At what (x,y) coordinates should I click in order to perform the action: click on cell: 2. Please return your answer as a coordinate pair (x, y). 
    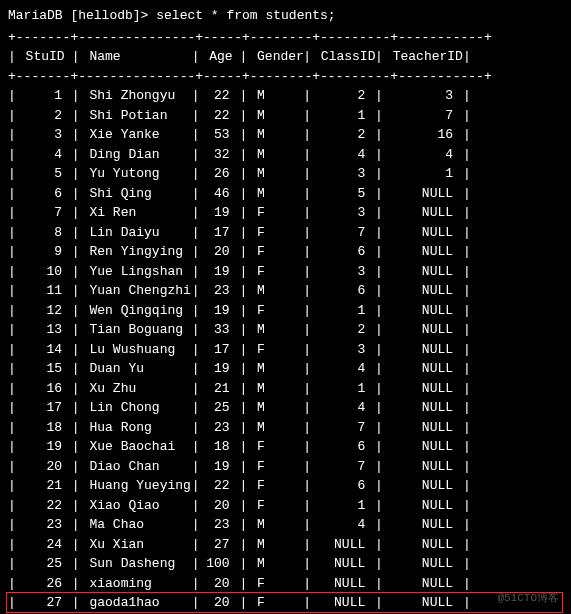
    Looking at the image, I should click on (343, 96).